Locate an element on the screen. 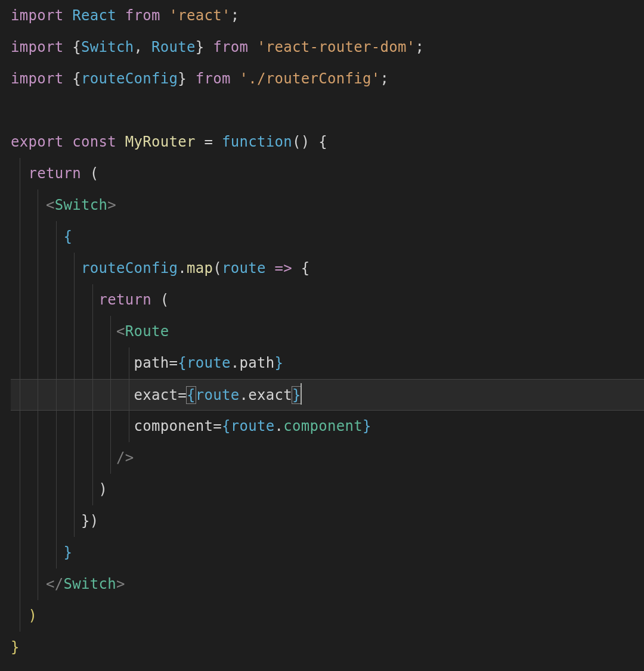  code-line: { is located at coordinates (327, 237).